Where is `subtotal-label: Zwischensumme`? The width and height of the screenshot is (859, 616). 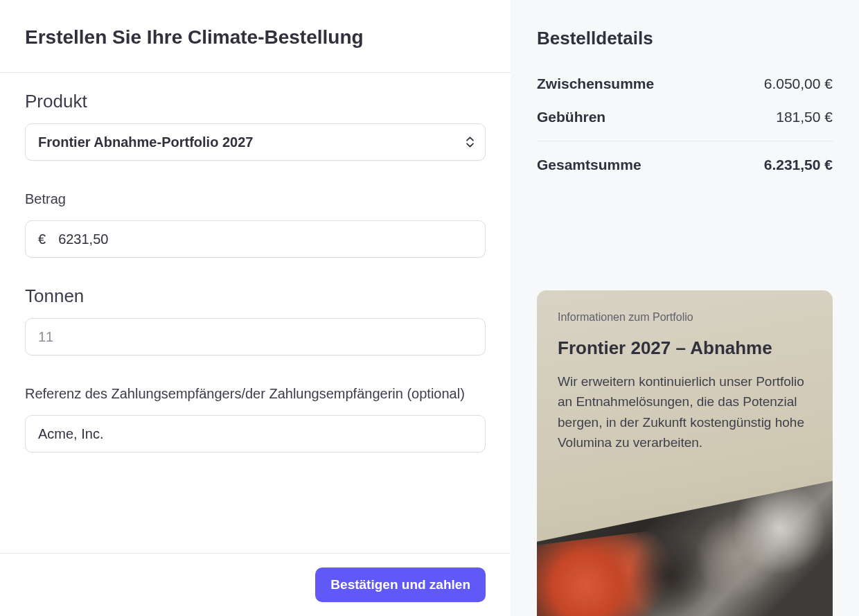 subtotal-label: Zwischensumme is located at coordinates (596, 84).